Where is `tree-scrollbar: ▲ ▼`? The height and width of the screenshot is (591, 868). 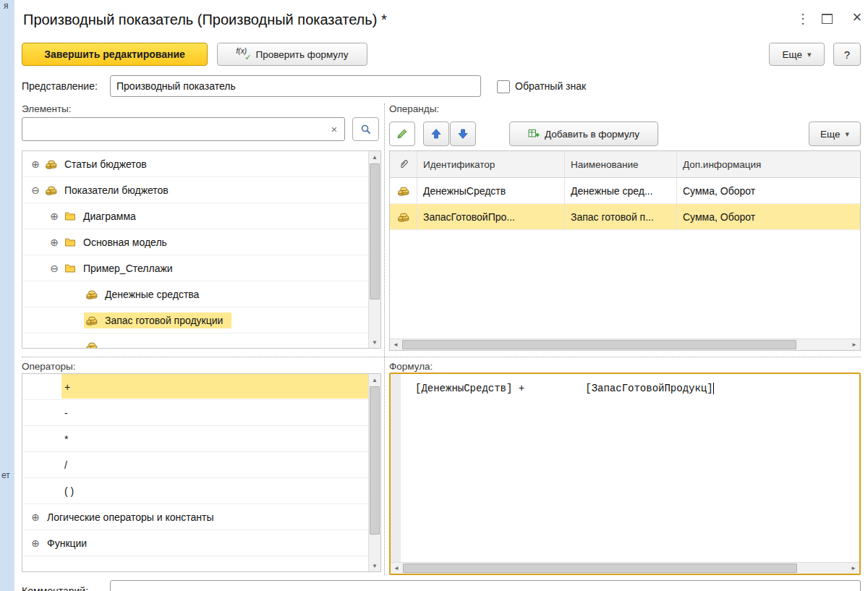 tree-scrollbar: ▲ ▼ is located at coordinates (375, 250).